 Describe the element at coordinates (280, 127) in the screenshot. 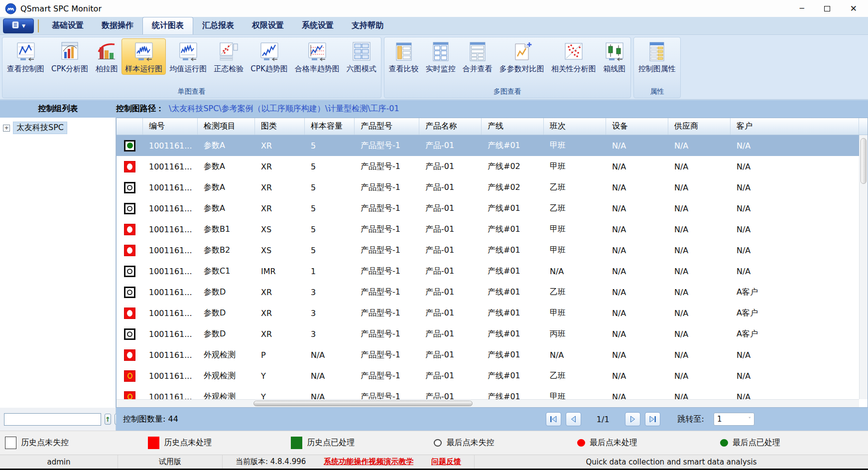

I see `column-header-3: 图类` at that location.